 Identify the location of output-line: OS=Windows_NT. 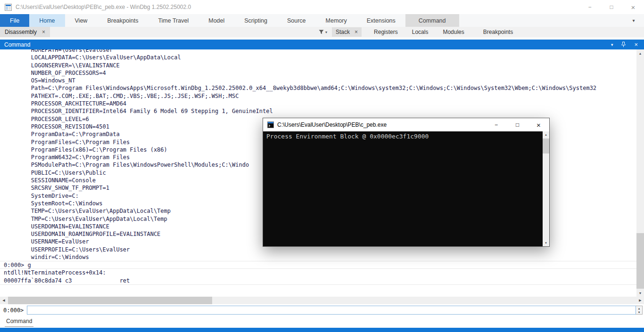
(320, 81).